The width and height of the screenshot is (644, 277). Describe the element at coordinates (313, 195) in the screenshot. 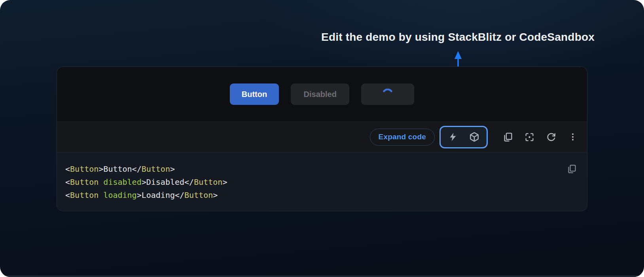

I see `code-line: <Button loading>Loading</Button>` at that location.